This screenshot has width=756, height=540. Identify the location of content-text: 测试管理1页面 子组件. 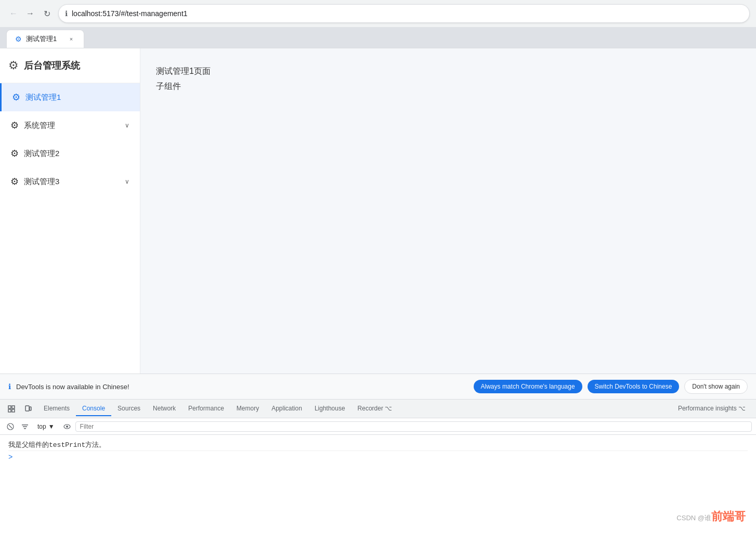
(448, 79).